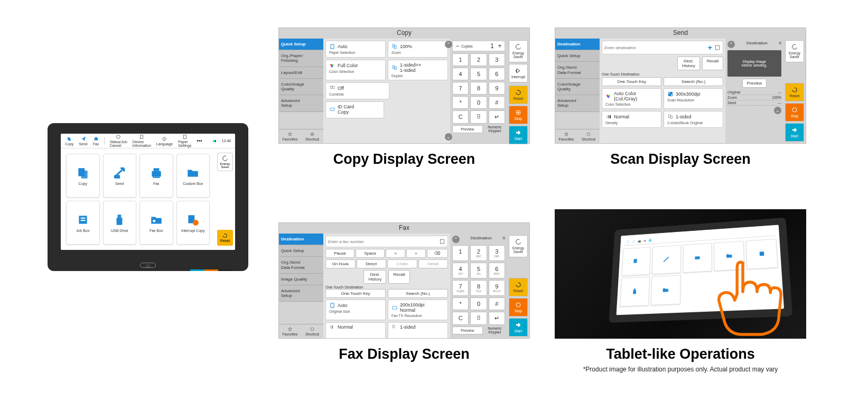 The image size is (868, 410). What do you see at coordinates (83, 141) in the screenshot?
I see `toolbar-send: Send` at bounding box center [83, 141].